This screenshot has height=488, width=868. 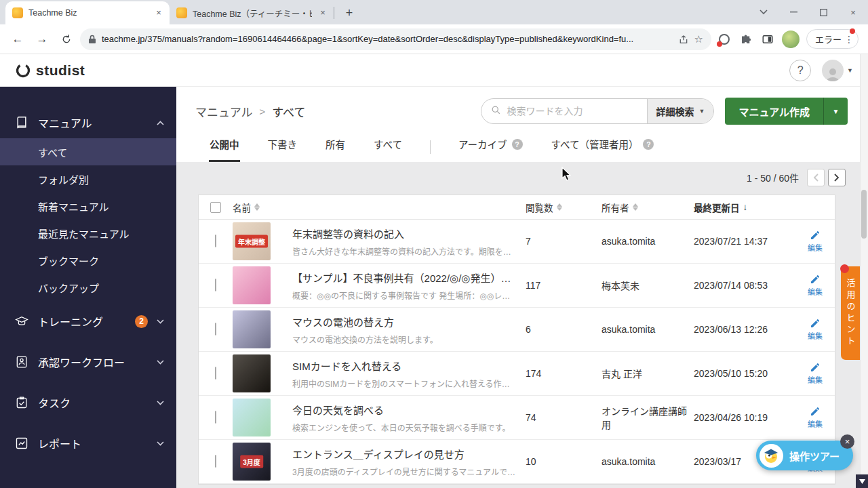 What do you see at coordinates (409, 374) in the screenshot?
I see `manual-title-cell: SIMカードを入れ替える 利用中のSIMカードを別のスマートフォンに入れ替える作…` at bounding box center [409, 374].